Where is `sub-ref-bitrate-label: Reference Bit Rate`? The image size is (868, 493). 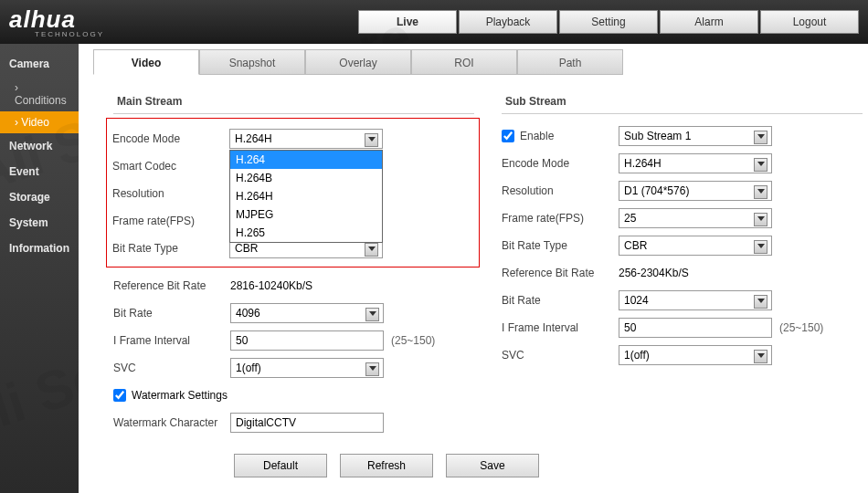
sub-ref-bitrate-label: Reference Bit Rate is located at coordinates (560, 273).